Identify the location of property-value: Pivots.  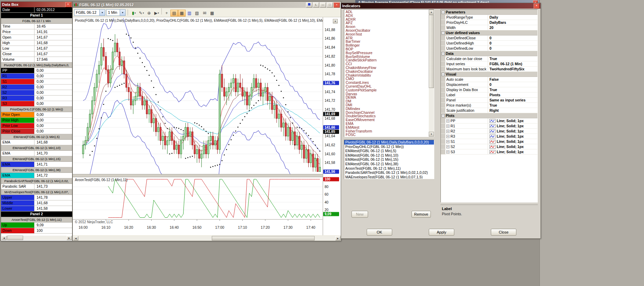
(513, 95).